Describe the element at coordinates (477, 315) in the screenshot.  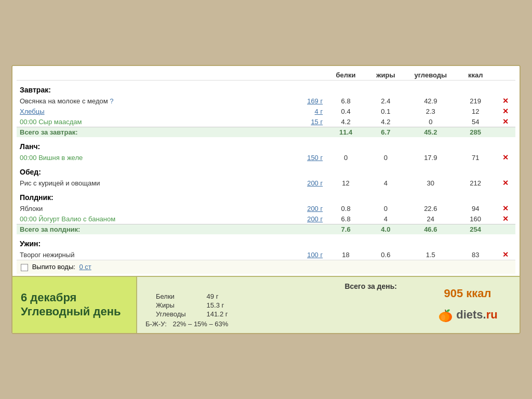
I see `logo-text: diets.ru` at that location.